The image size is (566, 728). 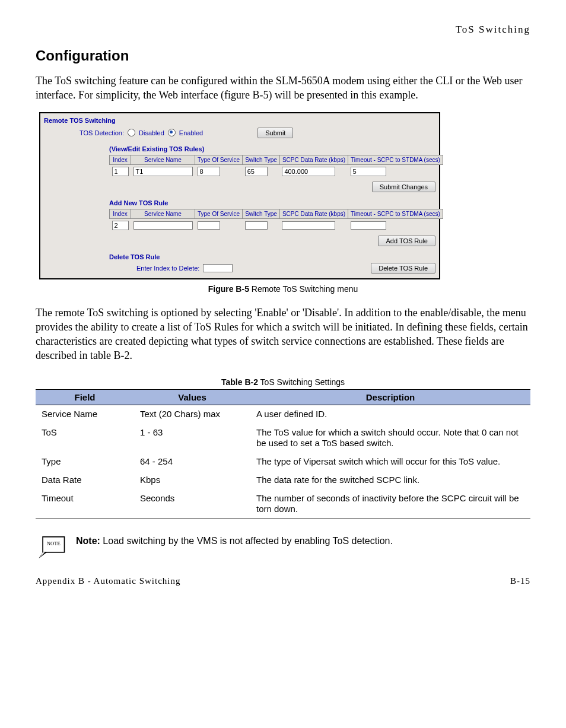 I want to click on cell-field: Timeout, so click(x=85, y=504).